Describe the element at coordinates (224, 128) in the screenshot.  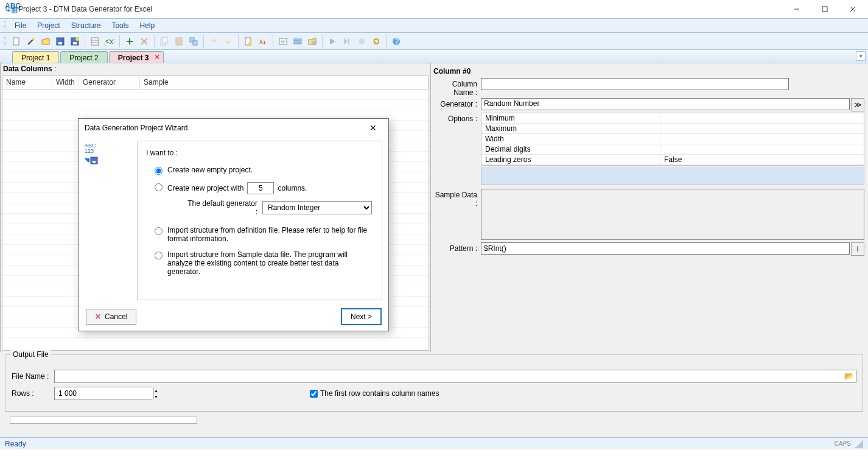
I see `wizard-title: Data Generation Project Wizard` at that location.